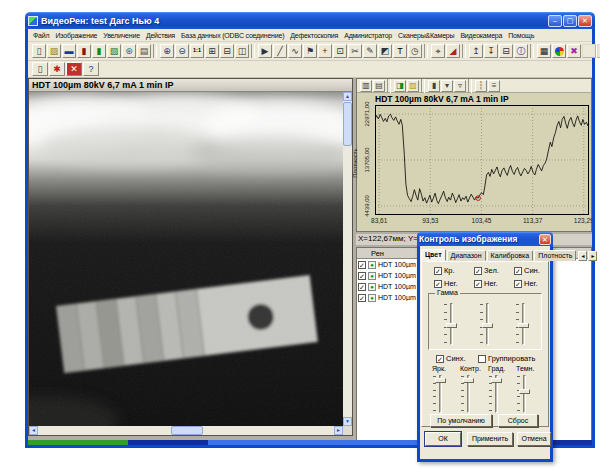 This screenshot has height=469, width=600. What do you see at coordinates (99, 51) in the screenshot?
I see `save-green-button: ▮` at bounding box center [99, 51].